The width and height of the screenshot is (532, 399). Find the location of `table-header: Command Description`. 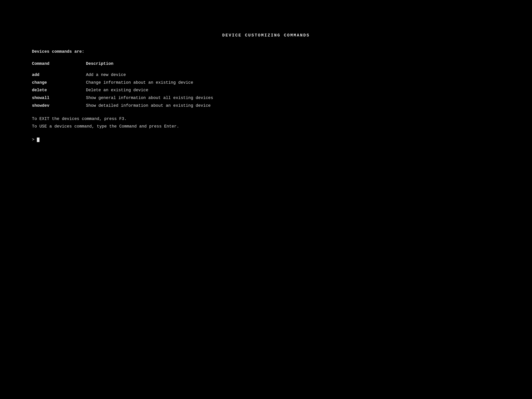

table-header: Command Description is located at coordinates (266, 64).